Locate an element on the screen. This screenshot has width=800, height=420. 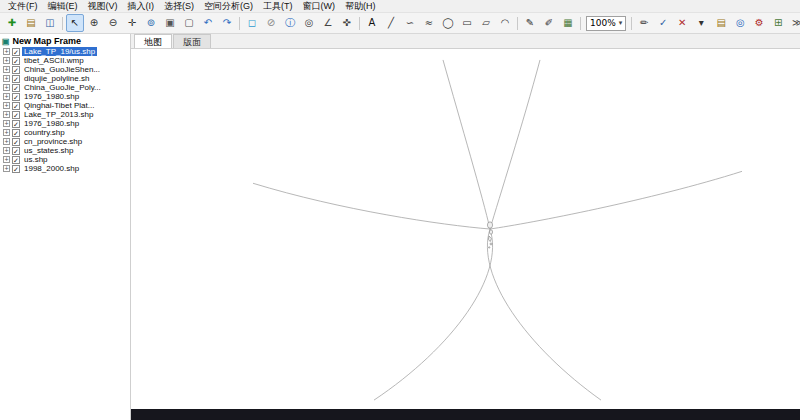
python-window-button: ≫ is located at coordinates (794, 23).